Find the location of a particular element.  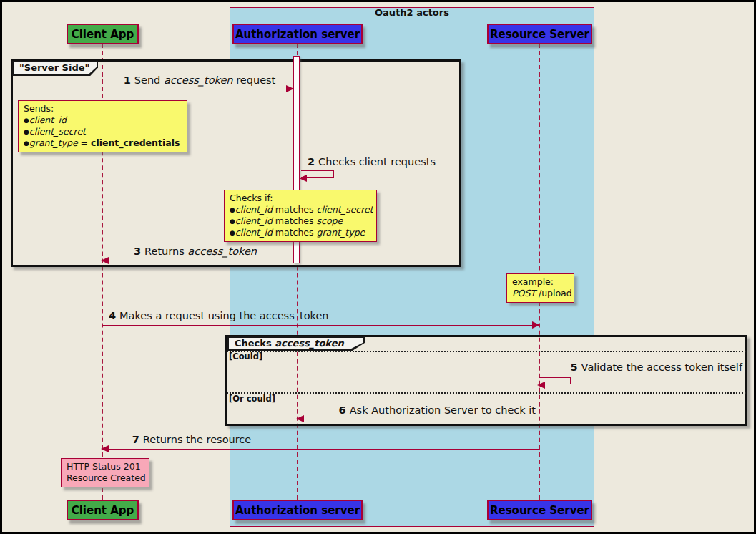

server-side-frame-label: "Server Side" is located at coordinates (51, 69).